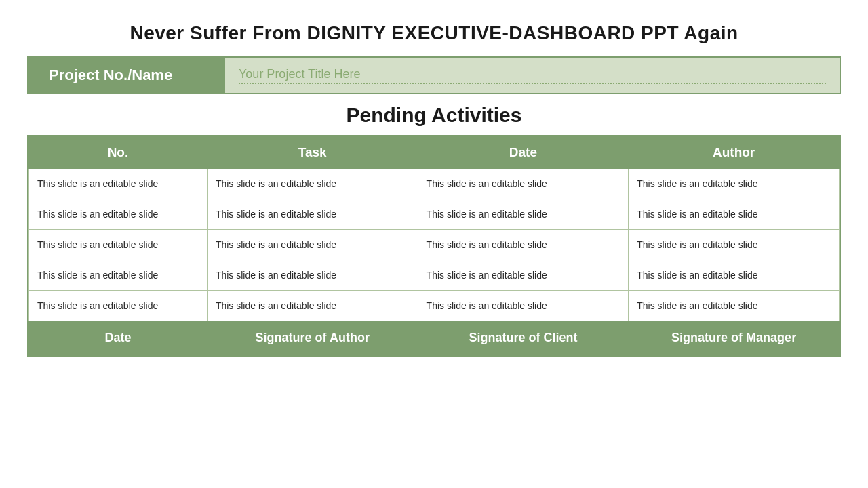  What do you see at coordinates (118, 338) in the screenshot?
I see `footer-date: Date` at bounding box center [118, 338].